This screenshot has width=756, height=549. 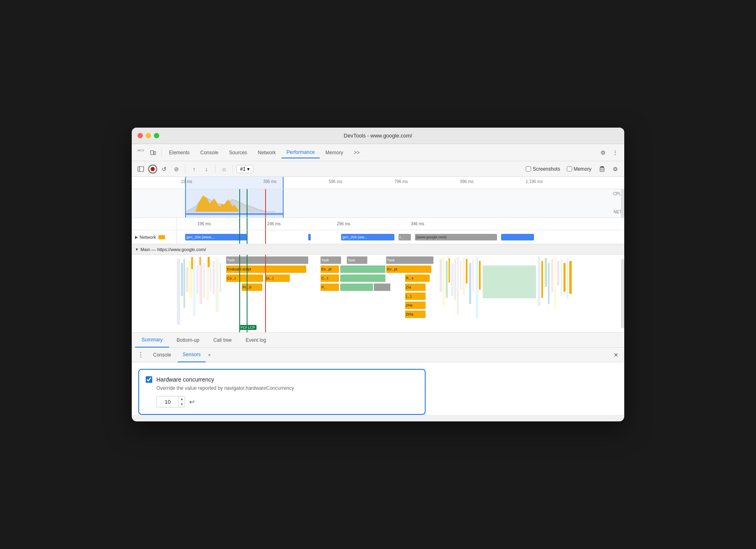 What do you see at coordinates (192, 355) in the screenshot?
I see `sensors-tab-label: Sensors` at bounding box center [192, 355].